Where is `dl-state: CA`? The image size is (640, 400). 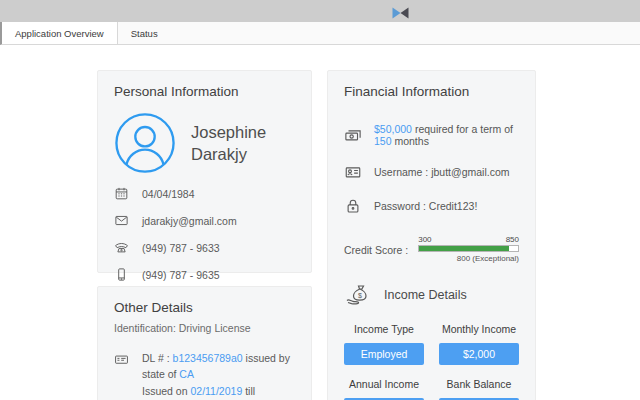
dl-state: CA is located at coordinates (186, 374).